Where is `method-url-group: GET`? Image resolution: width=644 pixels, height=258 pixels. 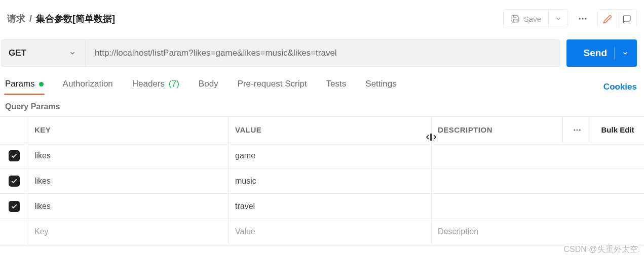
method-url-group: GET is located at coordinates (281, 53).